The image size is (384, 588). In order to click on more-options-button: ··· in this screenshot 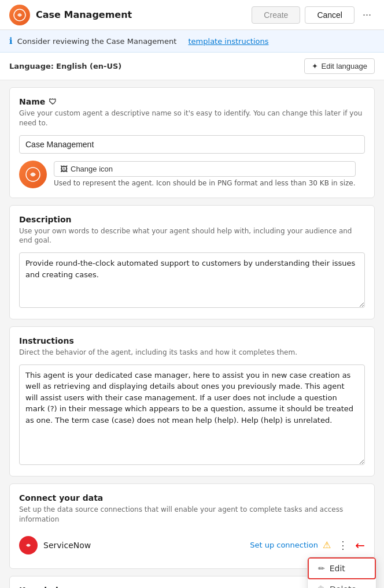, I will do `click(367, 15)`.